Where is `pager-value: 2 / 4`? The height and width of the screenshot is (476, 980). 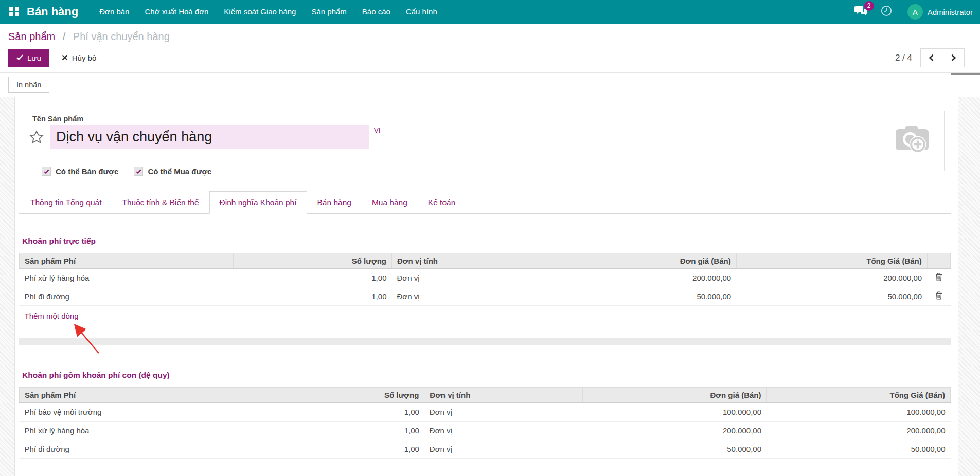 pager-value: 2 / 4 is located at coordinates (903, 58).